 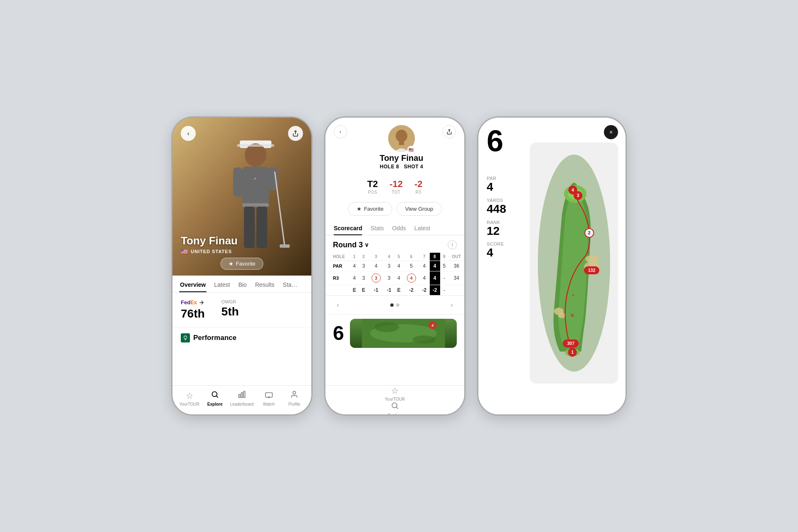 I want to click on p2-round-header: Round 3 ∨ i, so click(x=395, y=244).